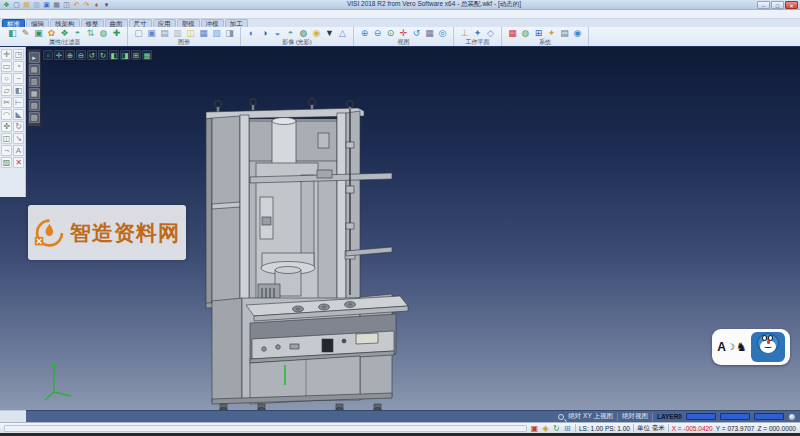  What do you see at coordinates (103, 55) in the screenshot?
I see `snap-intersect-icon: ↻` at bounding box center [103, 55].